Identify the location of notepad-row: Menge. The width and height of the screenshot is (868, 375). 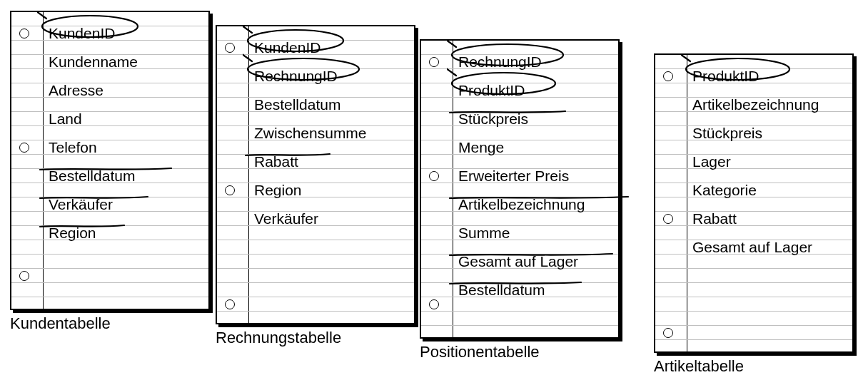
(520, 148).